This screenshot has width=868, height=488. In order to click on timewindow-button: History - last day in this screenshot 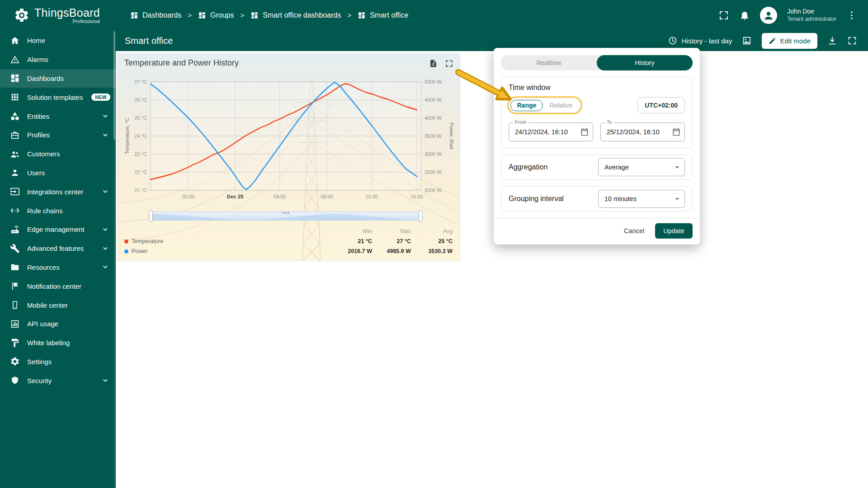, I will do `click(700, 41)`.